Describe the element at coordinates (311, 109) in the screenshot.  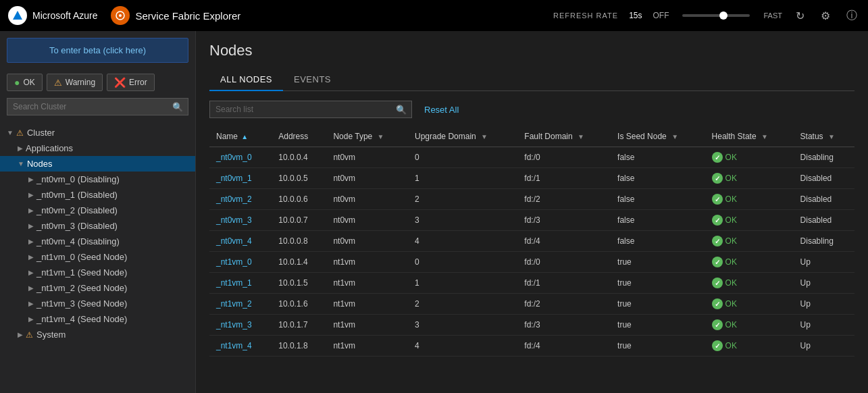
I see `search-list-container: 🔍` at that location.